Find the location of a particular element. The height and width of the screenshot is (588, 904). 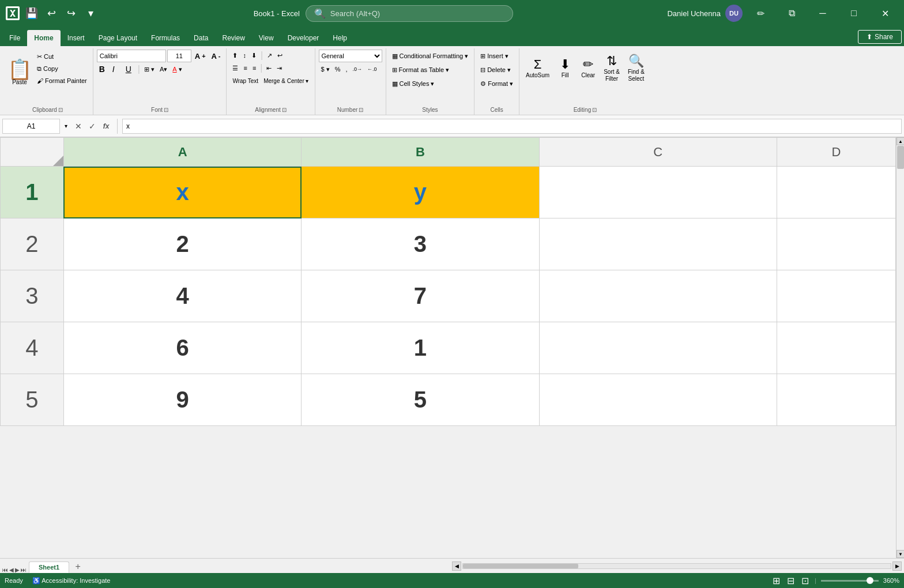

decrease-decimal-button: ←.0 is located at coordinates (372, 69).